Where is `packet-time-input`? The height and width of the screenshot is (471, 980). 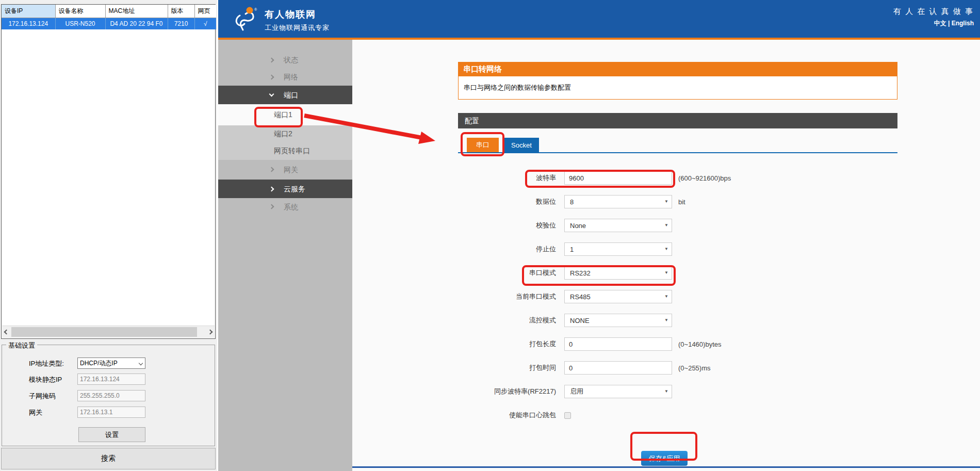
packet-time-input is located at coordinates (618, 368).